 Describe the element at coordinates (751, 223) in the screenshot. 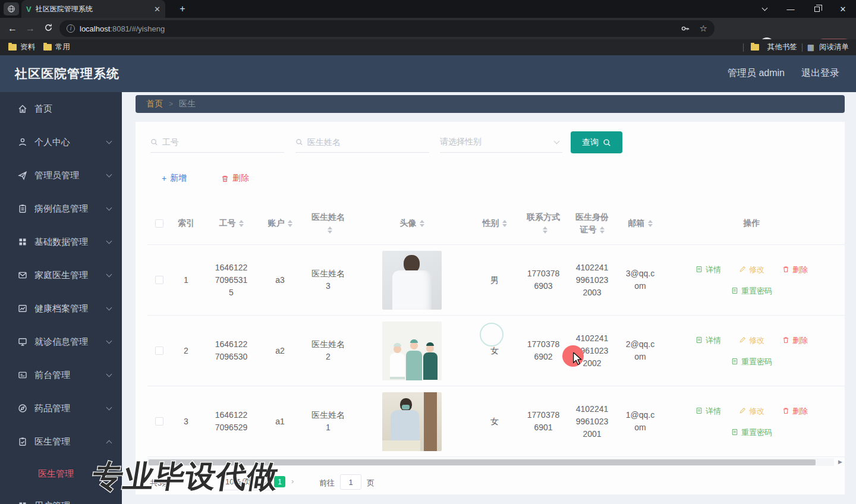

I see `col-actions: 操作` at that location.